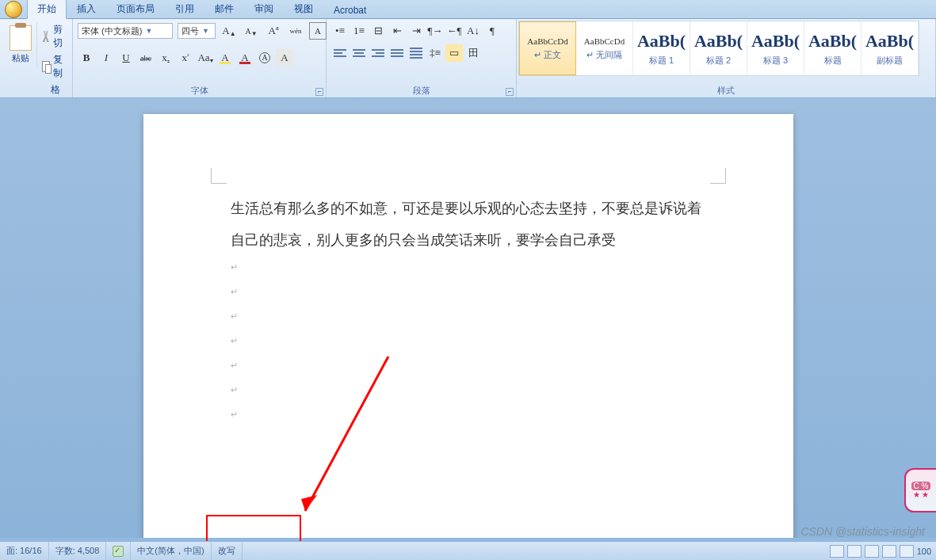 This screenshot has width=936, height=560. Describe the element at coordinates (54, 36) in the screenshot. I see `cut-button: 剪切` at that location.